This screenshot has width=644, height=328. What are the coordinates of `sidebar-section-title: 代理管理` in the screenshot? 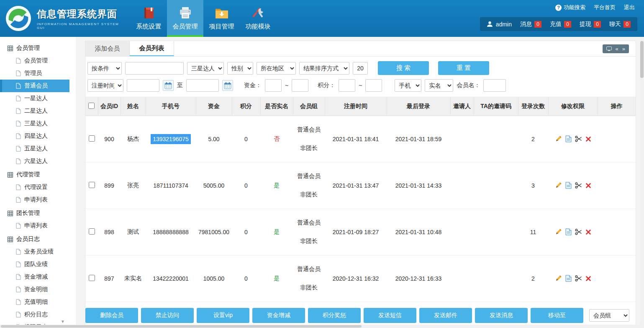 It's located at (38, 175).